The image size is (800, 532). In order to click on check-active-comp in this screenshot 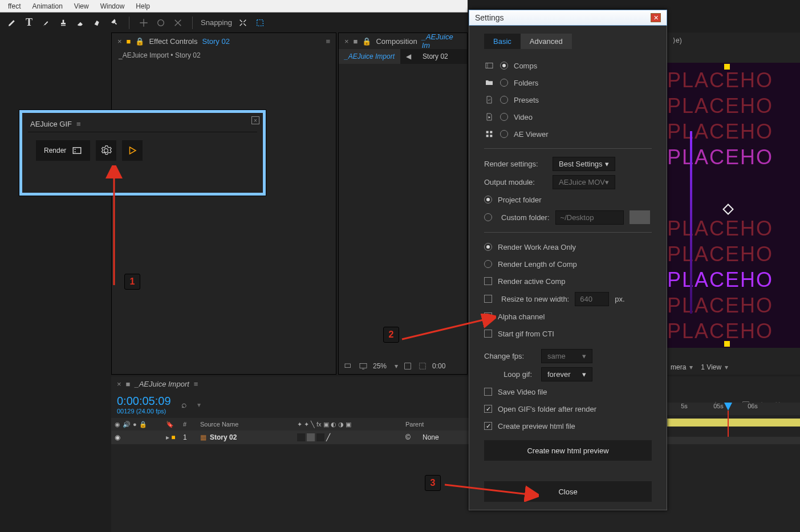, I will do `click(488, 281)`.